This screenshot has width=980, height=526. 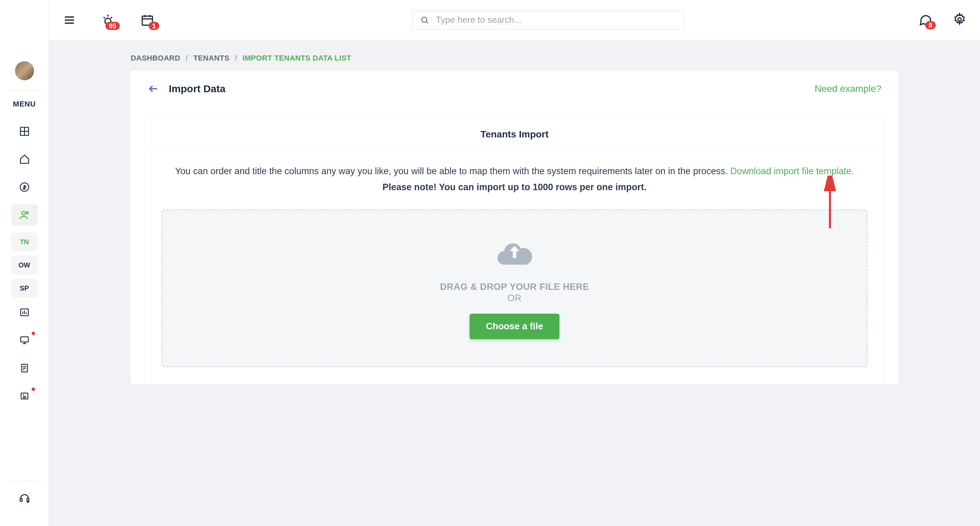 What do you see at coordinates (24, 132) in the screenshot?
I see `nav-dashboard` at bounding box center [24, 132].